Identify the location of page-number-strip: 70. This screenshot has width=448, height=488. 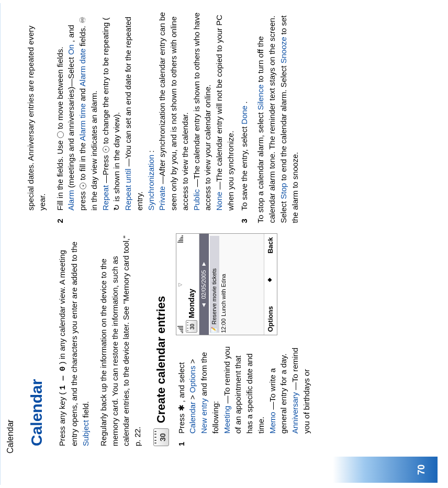
(231, 470).